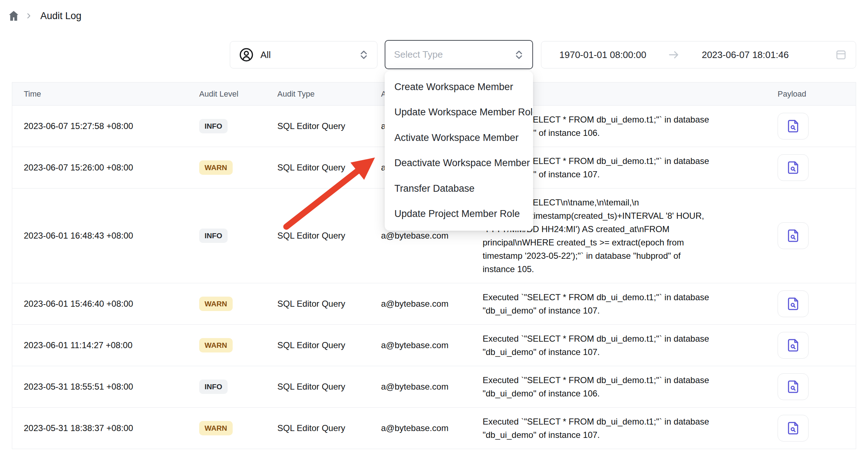  Describe the element at coordinates (106, 428) in the screenshot. I see `time-cell: 2023-05-31 18:38:37 +08:00` at that location.